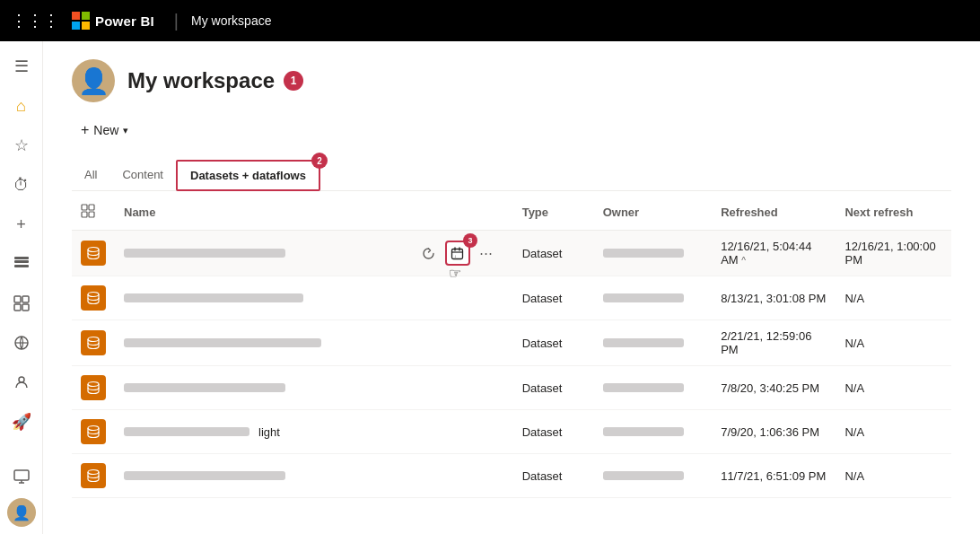 This screenshot has height=534, width=980. Describe the element at coordinates (22, 224) in the screenshot. I see `create-icon: +` at that location.